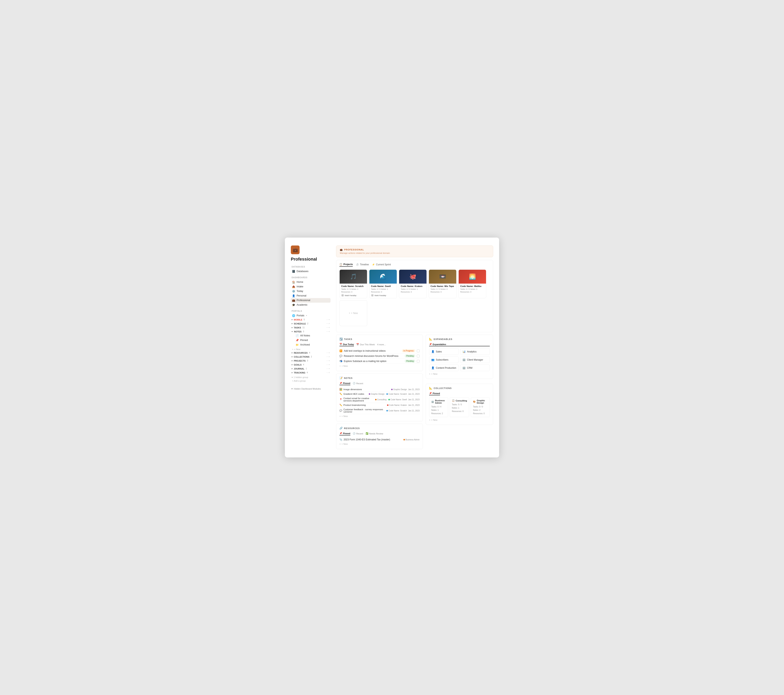  I want to click on collections-header: 📐 COLLECTIONS, so click(460, 388).